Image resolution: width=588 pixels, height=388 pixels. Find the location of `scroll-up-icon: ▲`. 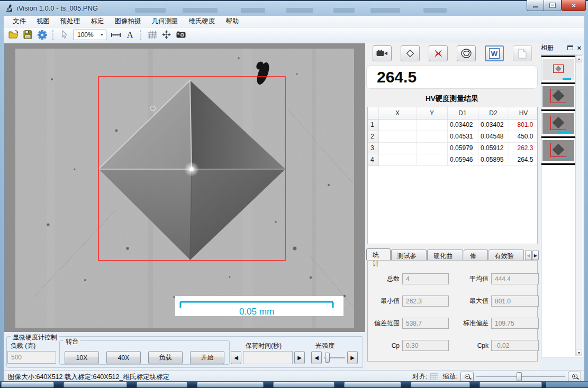

scroll-up-icon: ▲ is located at coordinates (579, 59).